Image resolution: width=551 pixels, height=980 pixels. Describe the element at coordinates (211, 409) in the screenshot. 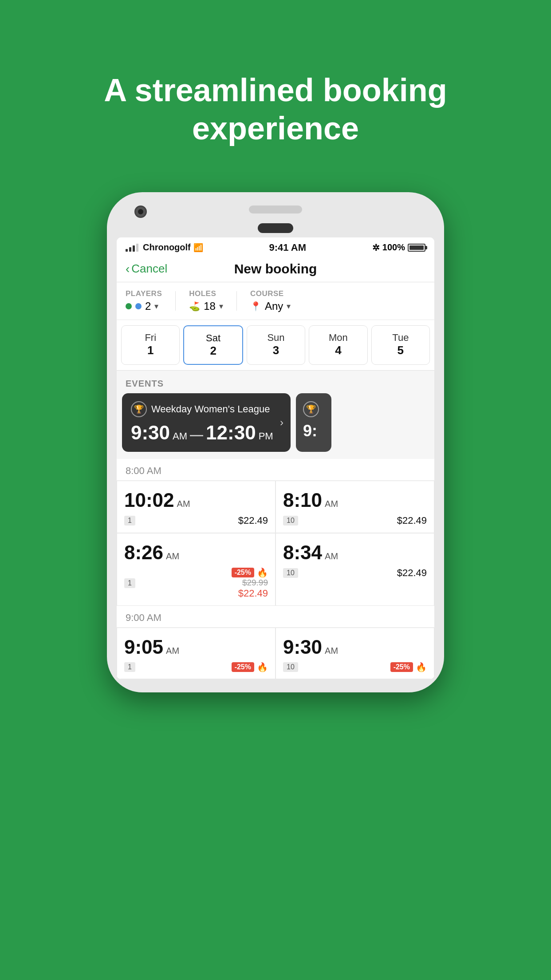

I see `event-title-1: Weekday Women's League` at that location.